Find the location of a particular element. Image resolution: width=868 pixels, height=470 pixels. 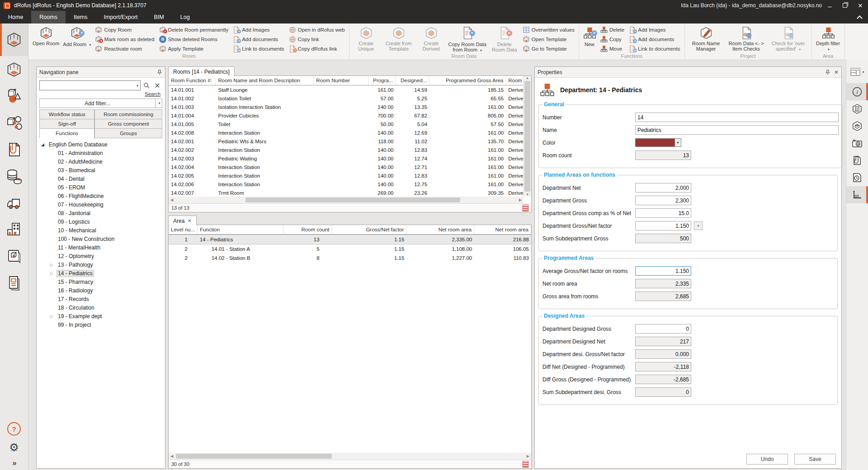

open-template-button: Open Template is located at coordinates (549, 39).